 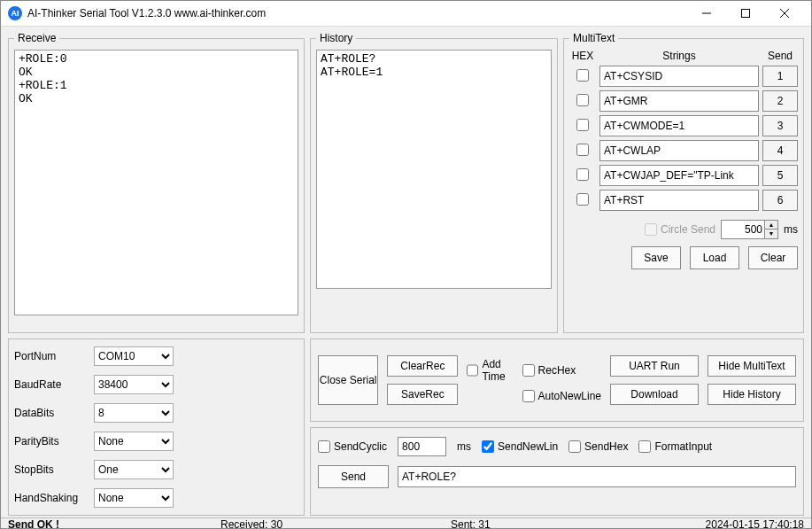 What do you see at coordinates (406, 14) in the screenshot?
I see `titlebar: AI AI-Thinker Serial Tool V1.2.3.0 www.a…` at bounding box center [406, 14].